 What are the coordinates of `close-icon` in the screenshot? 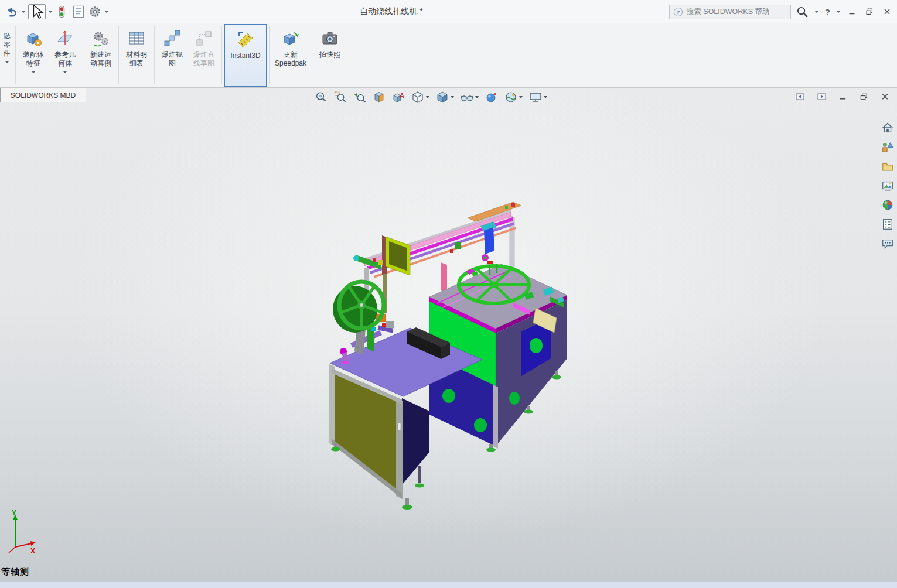 It's located at (887, 12).